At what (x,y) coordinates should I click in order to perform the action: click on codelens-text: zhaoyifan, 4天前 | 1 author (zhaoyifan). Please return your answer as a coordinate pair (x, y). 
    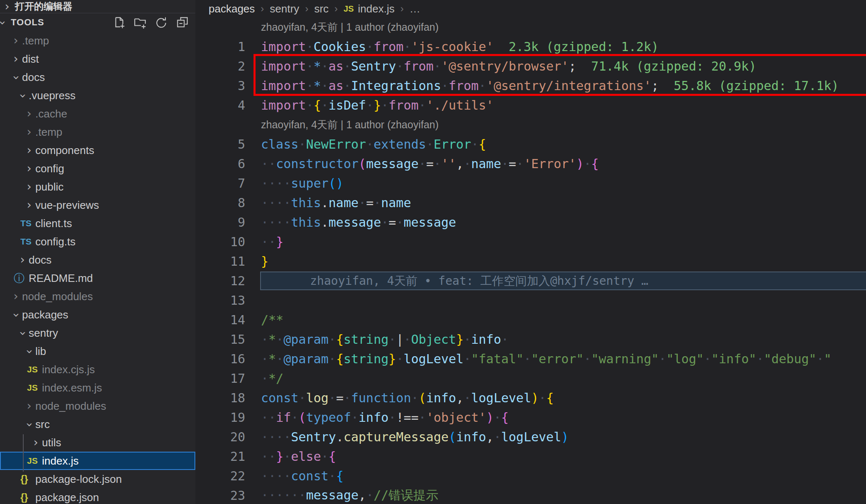
    Looking at the image, I should click on (317, 27).